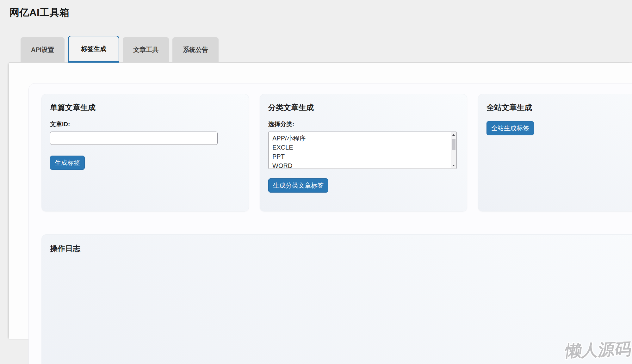  What do you see at coordinates (363, 153) in the screenshot?
I see `category-article-card: 分类文章生成 选择分类: APP/小程序 EXCLE PPT WORD` at bounding box center [363, 153].